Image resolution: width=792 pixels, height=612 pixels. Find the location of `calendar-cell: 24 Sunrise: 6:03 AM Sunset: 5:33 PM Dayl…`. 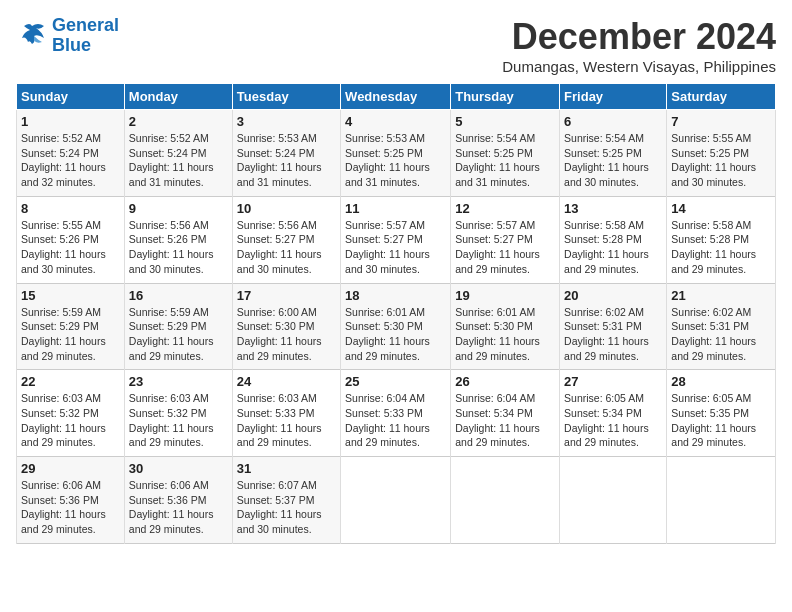

calendar-cell: 24 Sunrise: 6:03 AM Sunset: 5:33 PM Dayl… is located at coordinates (286, 414).